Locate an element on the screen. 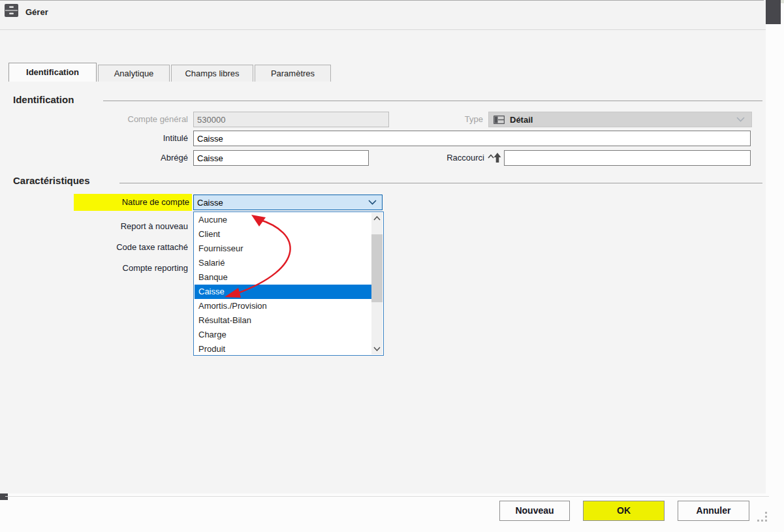 The width and height of the screenshot is (784, 532). type-label: Type is located at coordinates (450, 119).